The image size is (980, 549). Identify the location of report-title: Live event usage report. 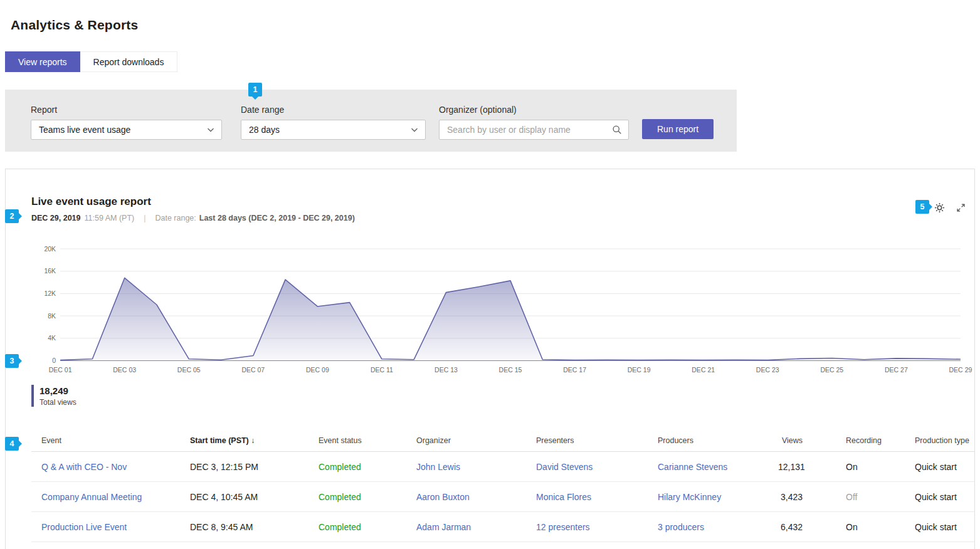
(503, 202).